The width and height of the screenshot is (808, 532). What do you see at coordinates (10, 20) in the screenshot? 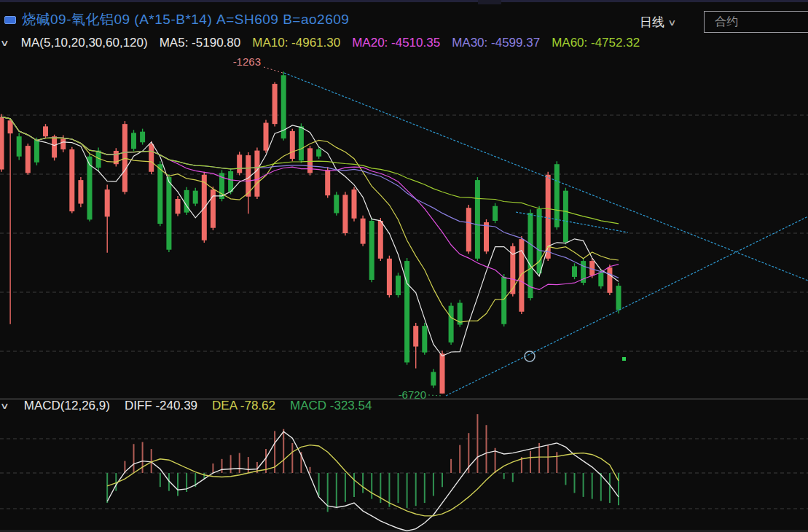
I see `instrument-icon` at bounding box center [10, 20].